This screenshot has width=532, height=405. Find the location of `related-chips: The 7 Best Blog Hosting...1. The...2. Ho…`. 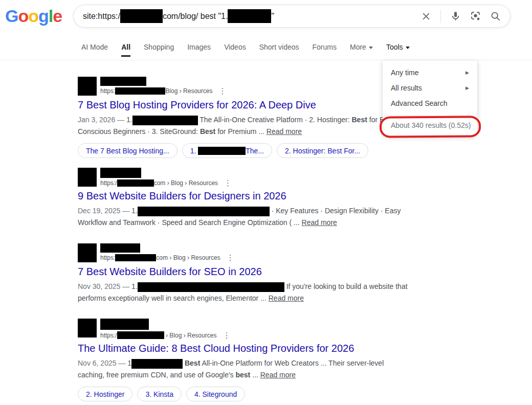

related-chips: The 7 Best Blog Hosting...1. The...2. Ho… is located at coordinates (257, 150).